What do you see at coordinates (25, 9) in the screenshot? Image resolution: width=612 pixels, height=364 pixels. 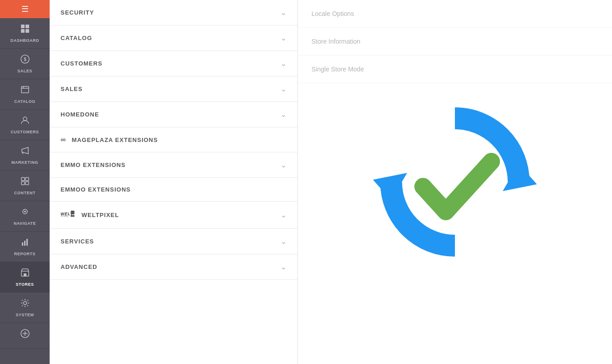 I see `menu-toggle-icon: ☰` at bounding box center [25, 9].